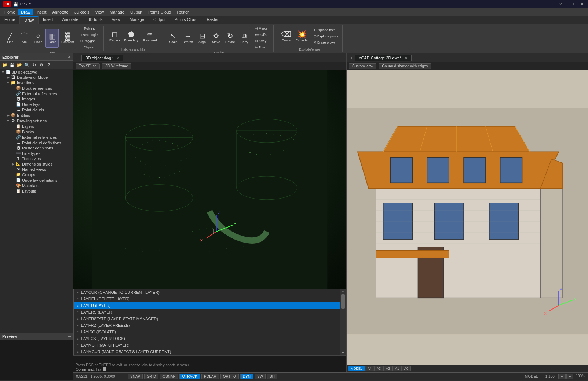  I want to click on explorer-tool-open: 📂, so click(19, 65).